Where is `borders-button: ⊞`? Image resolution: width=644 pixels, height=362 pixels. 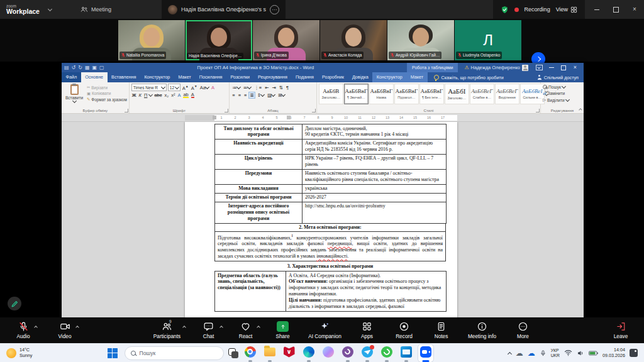 borders-button: ⊞ is located at coordinates (282, 96).